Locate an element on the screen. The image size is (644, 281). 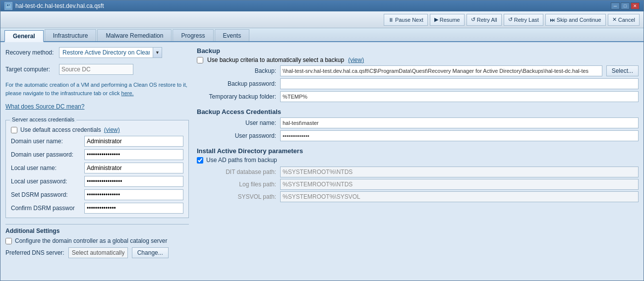
backup-access-title: Backup Access Credentials is located at coordinates (417, 112).